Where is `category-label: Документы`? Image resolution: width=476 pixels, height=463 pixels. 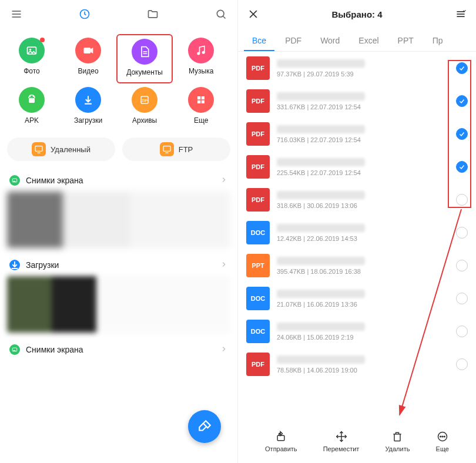
category-label: Документы is located at coordinates (145, 72).